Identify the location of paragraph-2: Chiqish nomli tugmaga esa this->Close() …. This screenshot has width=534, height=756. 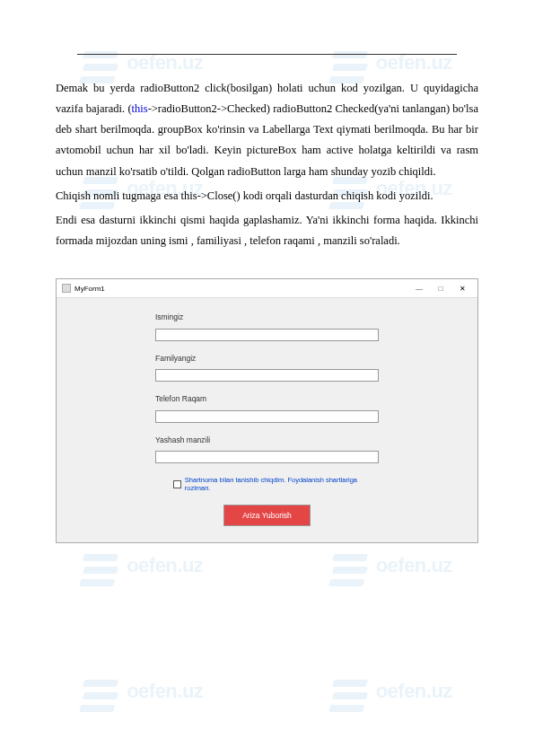
(267, 196).